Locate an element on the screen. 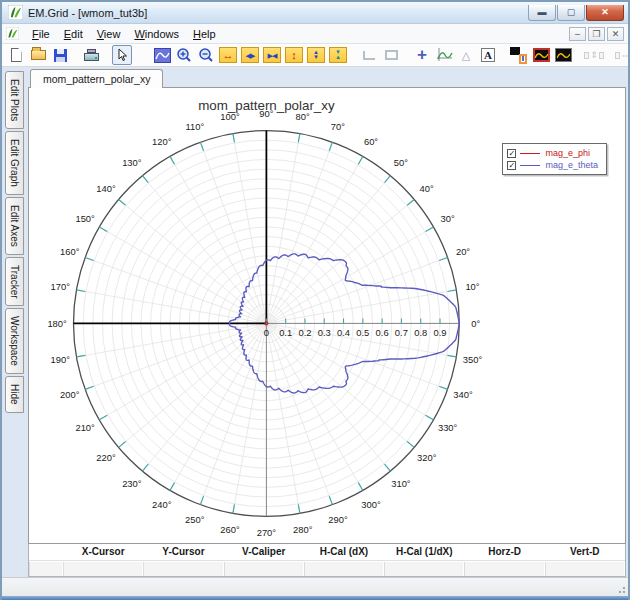  angle-label: 180° is located at coordinates (57, 324).